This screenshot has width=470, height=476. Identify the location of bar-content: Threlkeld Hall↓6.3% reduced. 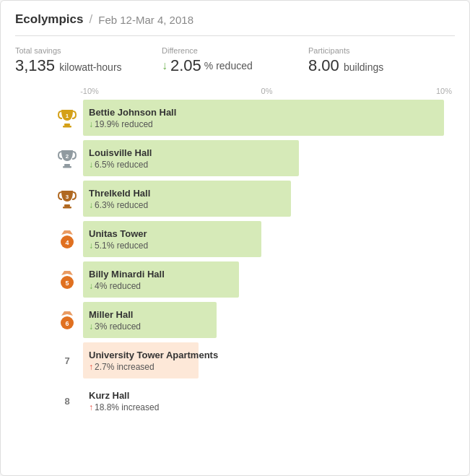
(269, 199).